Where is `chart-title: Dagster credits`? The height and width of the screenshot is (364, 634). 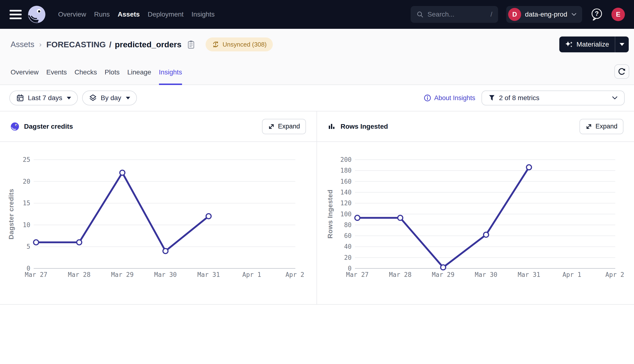
chart-title: Dagster credits is located at coordinates (48, 126).